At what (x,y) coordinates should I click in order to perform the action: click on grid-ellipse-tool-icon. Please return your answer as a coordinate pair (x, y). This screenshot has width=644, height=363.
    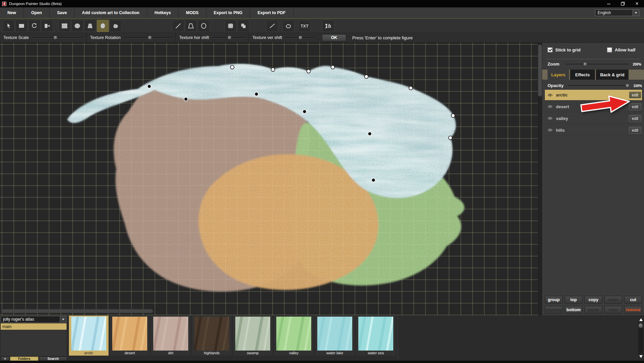
    Looking at the image, I should click on (77, 26).